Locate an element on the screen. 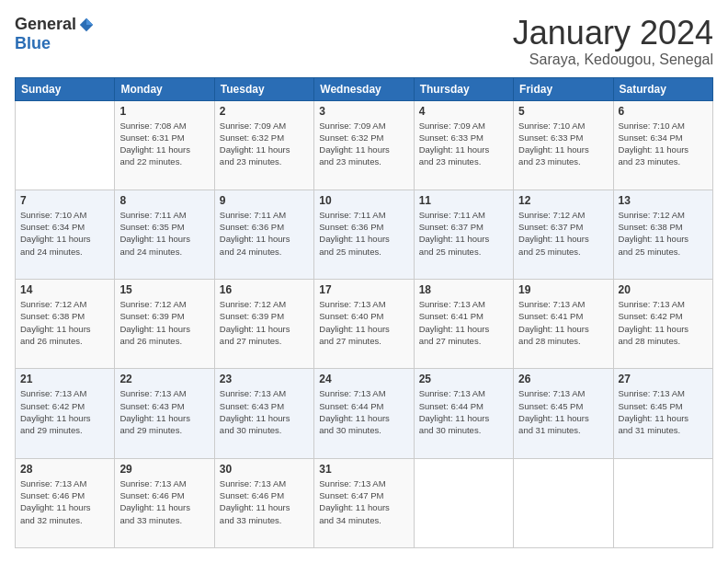  header-friday: Friday is located at coordinates (563, 88).